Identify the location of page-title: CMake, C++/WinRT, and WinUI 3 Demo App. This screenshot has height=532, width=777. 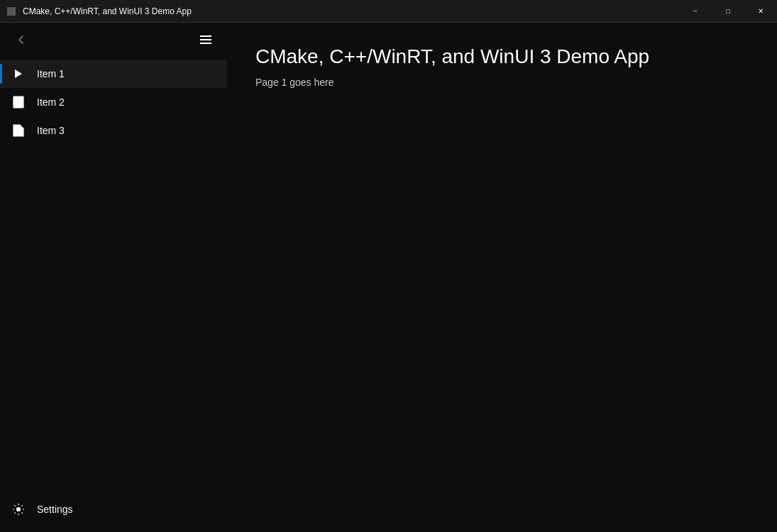
(502, 57).